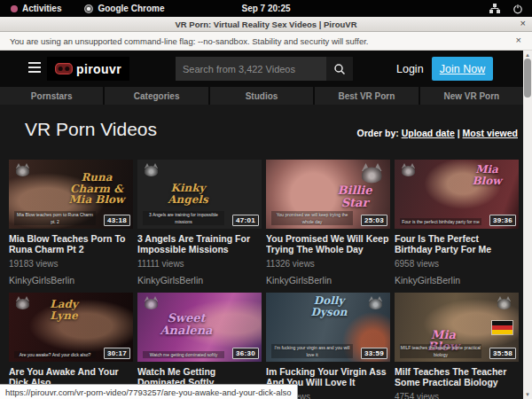 The height and width of the screenshot is (399, 532). What do you see at coordinates (251, 69) in the screenshot?
I see `search-input` at bounding box center [251, 69].